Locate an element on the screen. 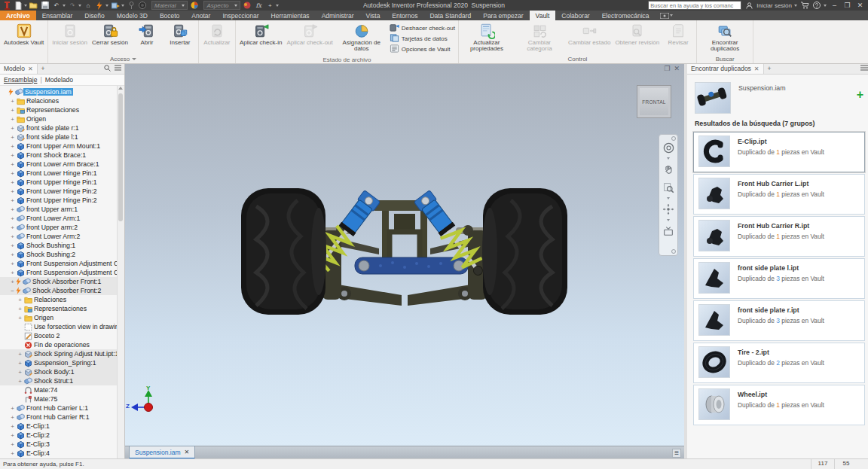  zoom-icon is located at coordinates (668, 187).